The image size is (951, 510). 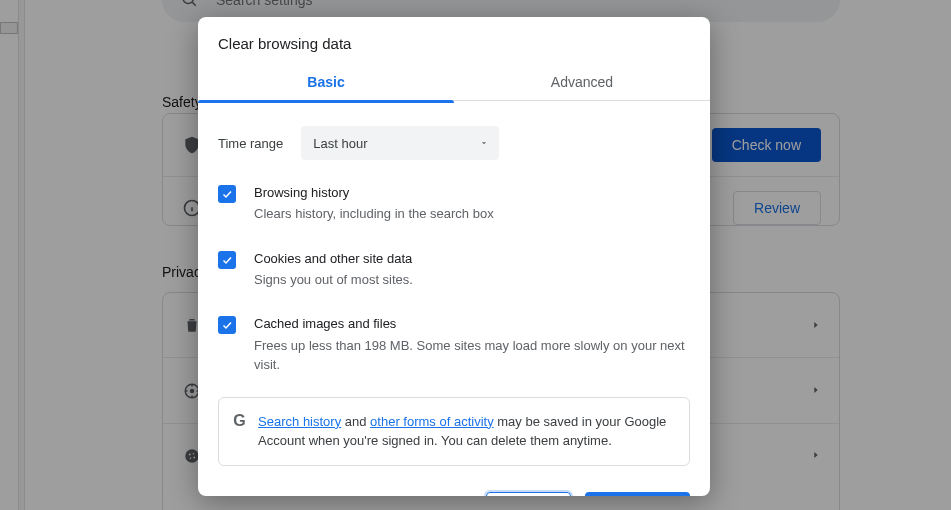 I want to click on tab-basic: Basic, so click(x=326, y=82).